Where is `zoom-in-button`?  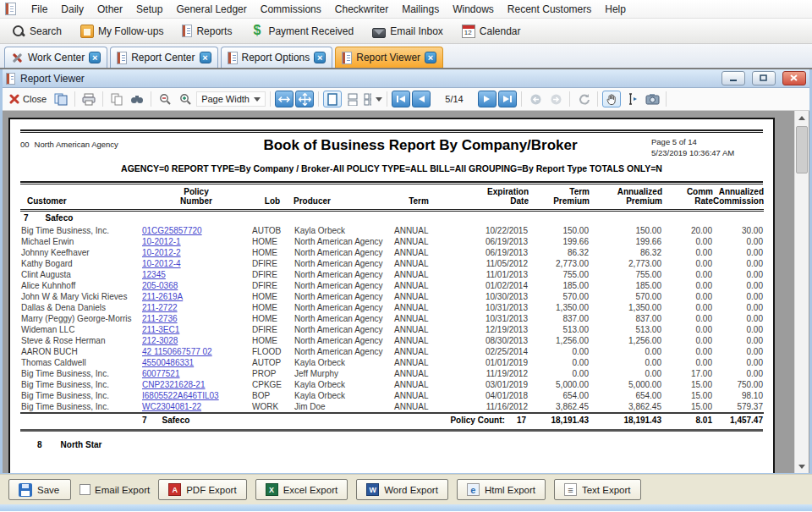
zoom-in-button is located at coordinates (185, 99).